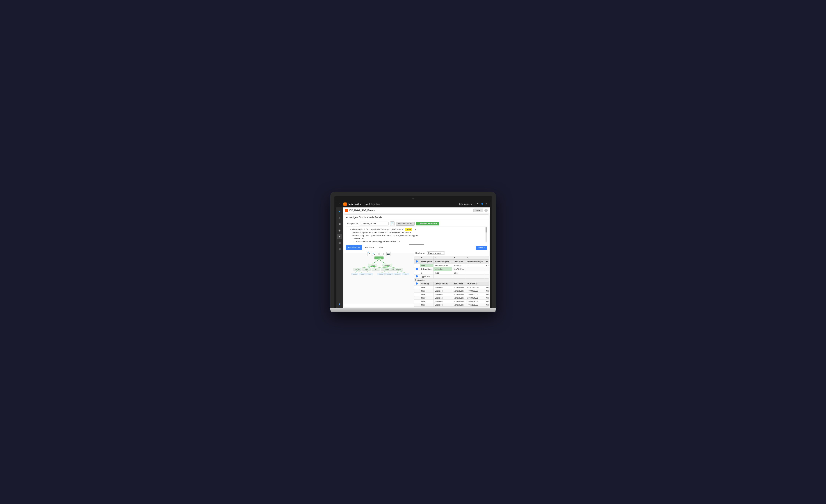 This screenshot has width=826, height=504. What do you see at coordinates (379, 254) in the screenshot?
I see `frame-button: ⬜` at bounding box center [379, 254].